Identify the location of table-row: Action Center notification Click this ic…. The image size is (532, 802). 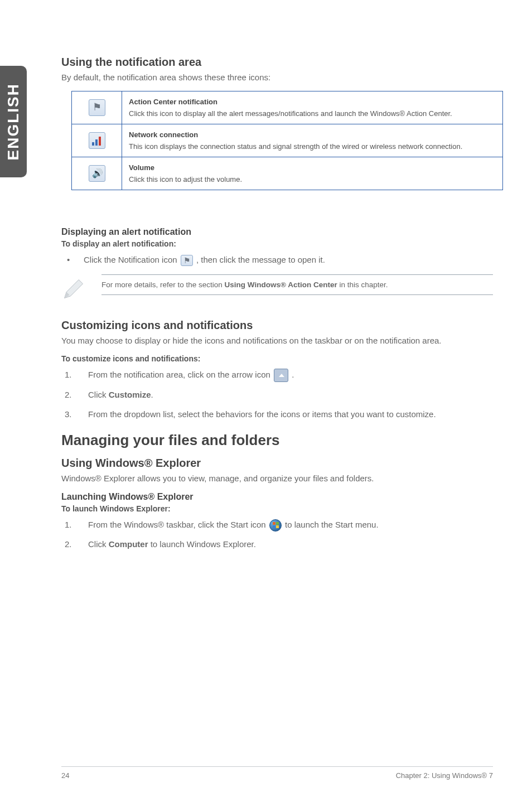
(288, 108).